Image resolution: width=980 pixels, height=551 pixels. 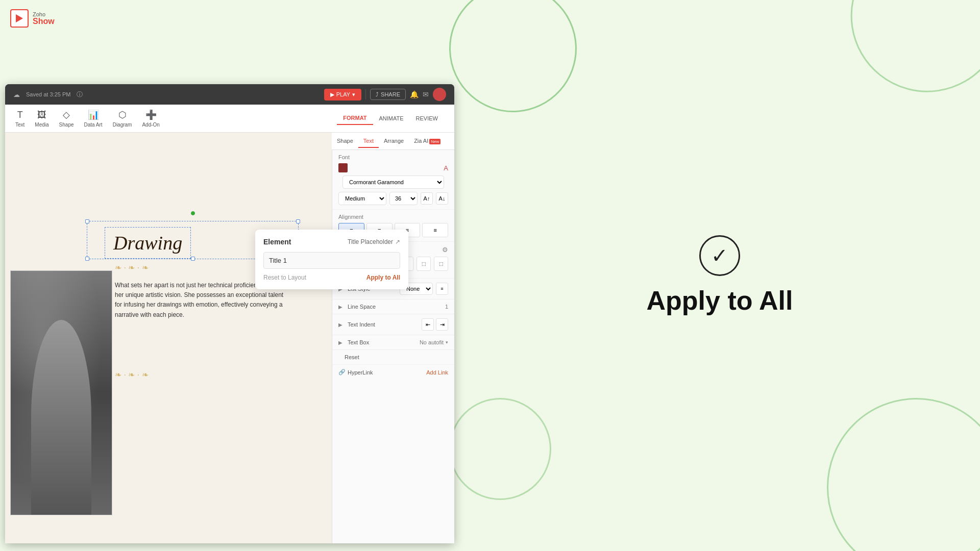 I want to click on external-link-icon: ↗, so click(x=398, y=242).